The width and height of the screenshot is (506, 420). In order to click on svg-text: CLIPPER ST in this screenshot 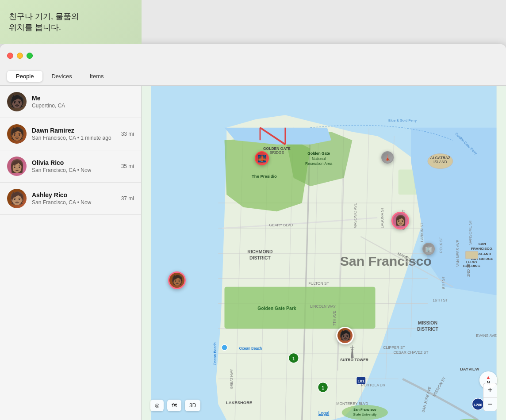, I will do `click(394, 347)`.